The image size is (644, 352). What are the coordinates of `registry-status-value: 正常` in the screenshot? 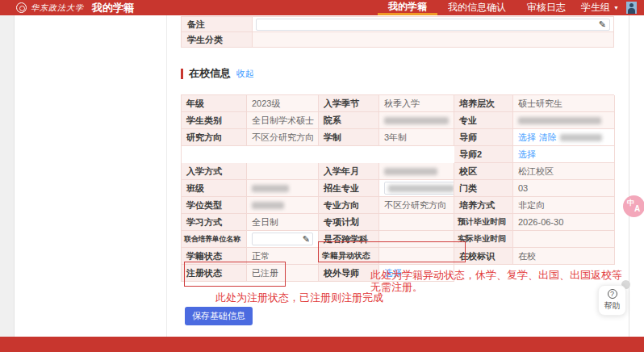 It's located at (282, 257).